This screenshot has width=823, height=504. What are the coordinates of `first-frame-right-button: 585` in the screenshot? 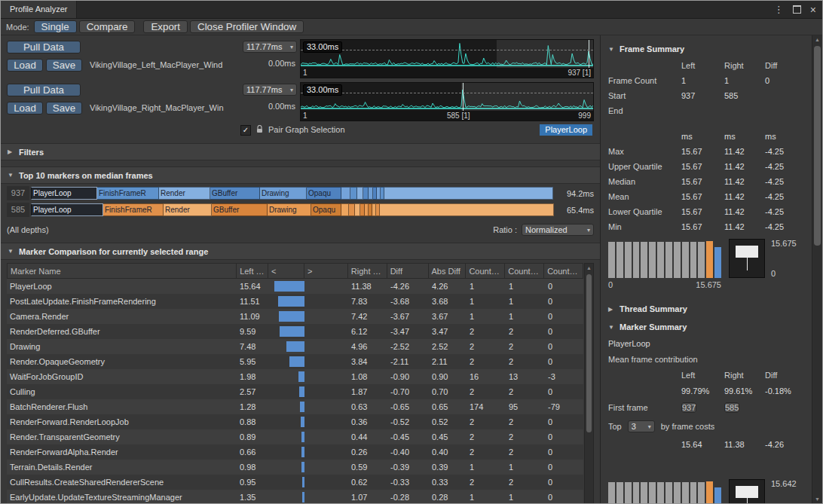 It's located at (732, 408).